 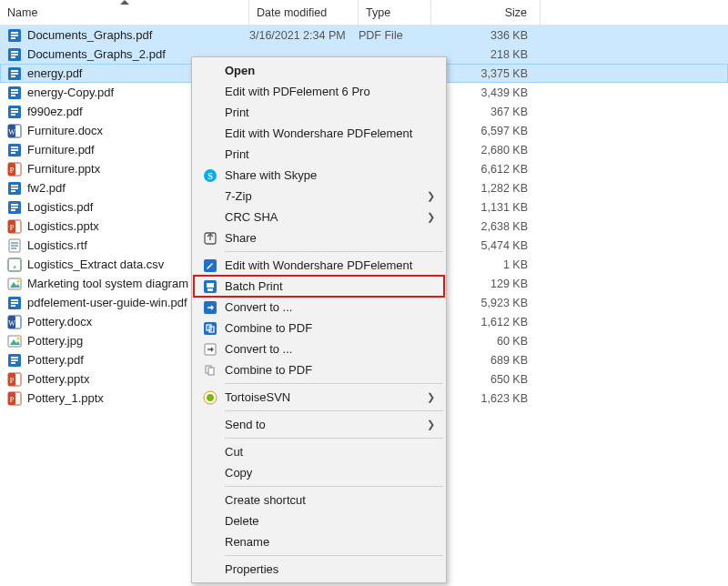 I want to click on menu-item-cut: Cut, so click(x=318, y=451).